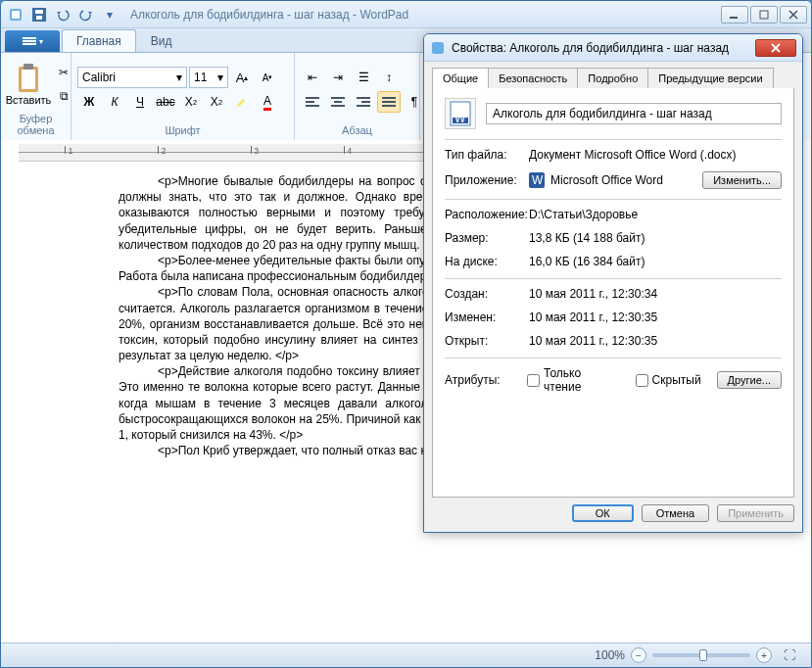  I want to click on dec-indent-icon: ⇤, so click(312, 77).